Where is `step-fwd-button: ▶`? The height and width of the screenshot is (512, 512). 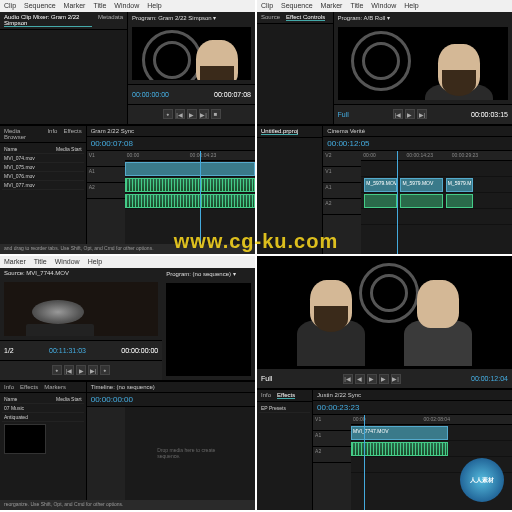 step-fwd-button: ▶ is located at coordinates (384, 379).